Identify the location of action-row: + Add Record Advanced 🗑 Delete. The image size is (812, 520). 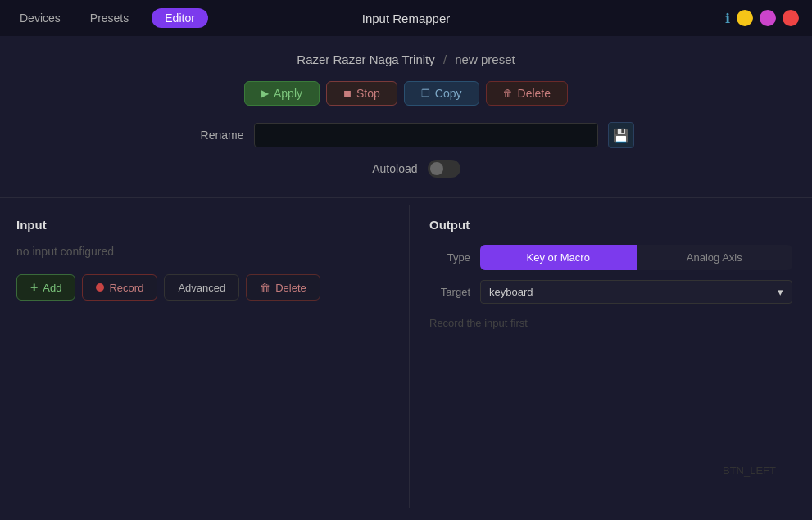
(205, 287).